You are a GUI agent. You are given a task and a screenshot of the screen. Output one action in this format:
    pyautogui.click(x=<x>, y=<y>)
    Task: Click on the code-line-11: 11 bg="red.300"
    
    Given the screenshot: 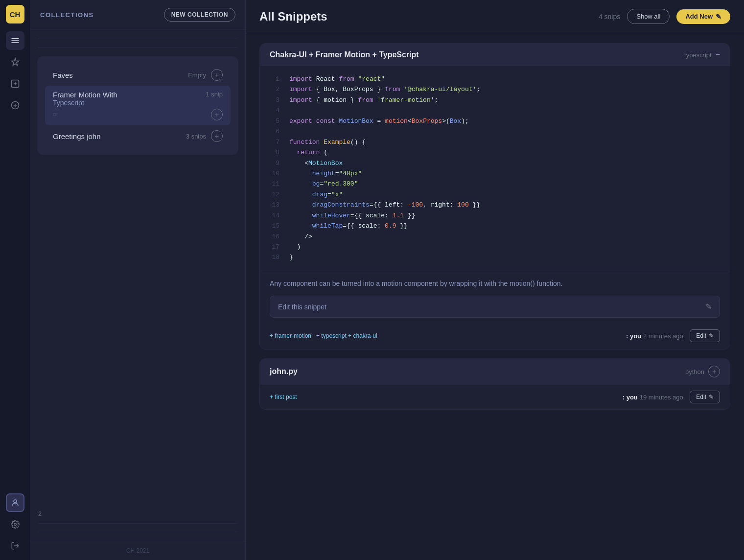 What is the action you would take?
    pyautogui.click(x=495, y=184)
    